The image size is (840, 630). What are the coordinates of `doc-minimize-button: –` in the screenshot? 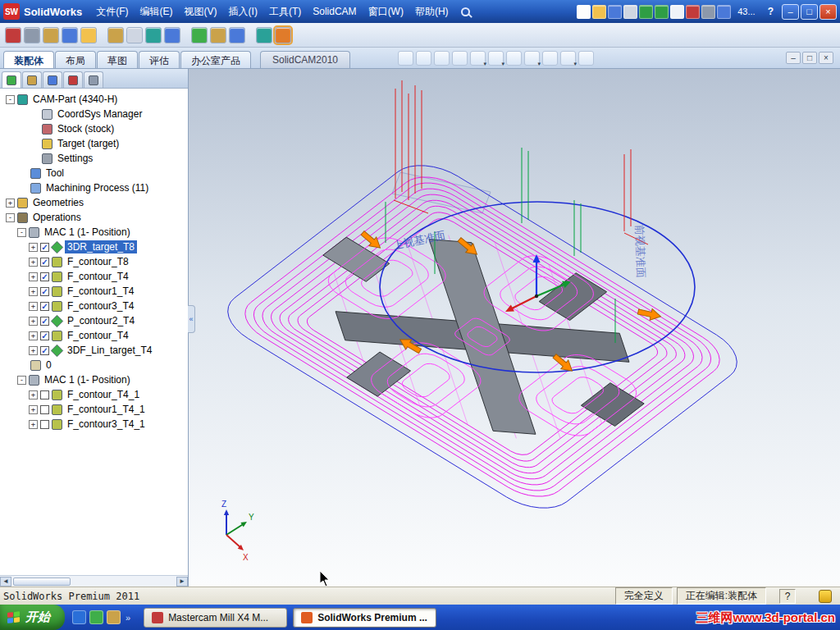 It's located at (793, 57).